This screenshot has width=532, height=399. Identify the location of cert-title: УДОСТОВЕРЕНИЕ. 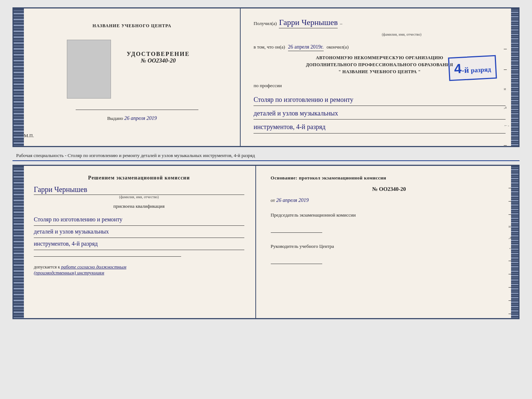
(158, 54).